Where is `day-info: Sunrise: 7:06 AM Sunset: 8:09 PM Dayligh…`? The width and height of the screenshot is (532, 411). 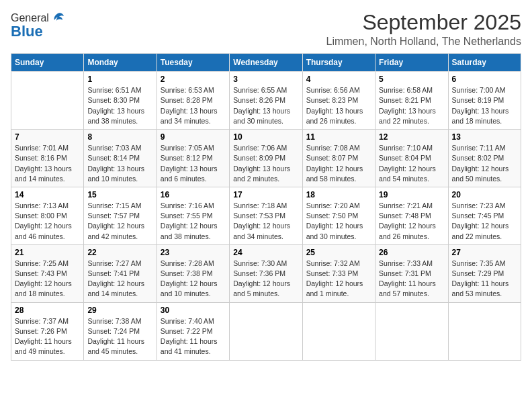 day-info: Sunrise: 7:06 AM Sunset: 8:09 PM Dayligh… is located at coordinates (266, 164).